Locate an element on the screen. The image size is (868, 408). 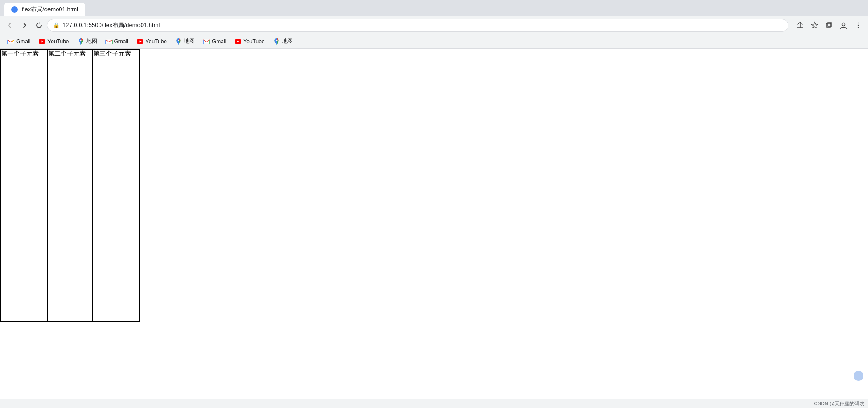
forward-icon is located at coordinates (24, 25).